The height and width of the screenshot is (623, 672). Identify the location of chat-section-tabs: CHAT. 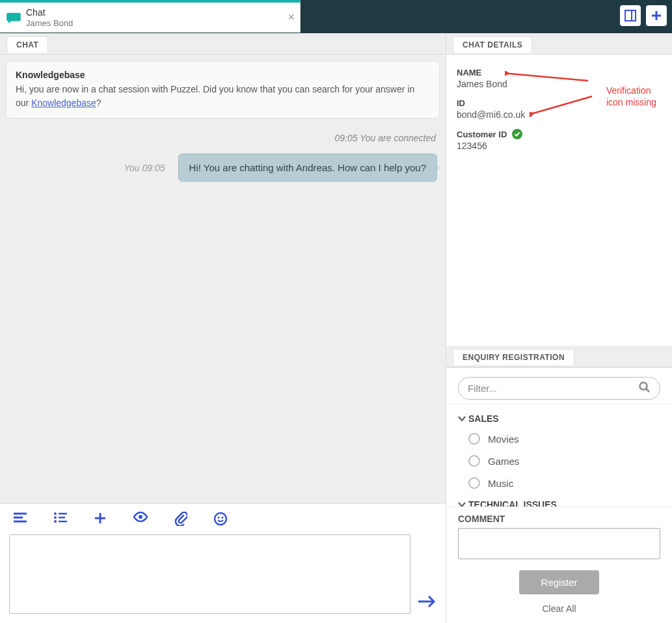
(222, 44).